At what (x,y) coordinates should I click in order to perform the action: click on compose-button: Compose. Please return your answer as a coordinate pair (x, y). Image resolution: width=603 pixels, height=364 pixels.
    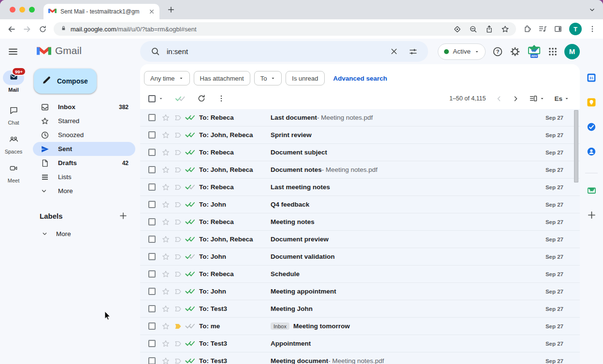
    Looking at the image, I should click on (65, 81).